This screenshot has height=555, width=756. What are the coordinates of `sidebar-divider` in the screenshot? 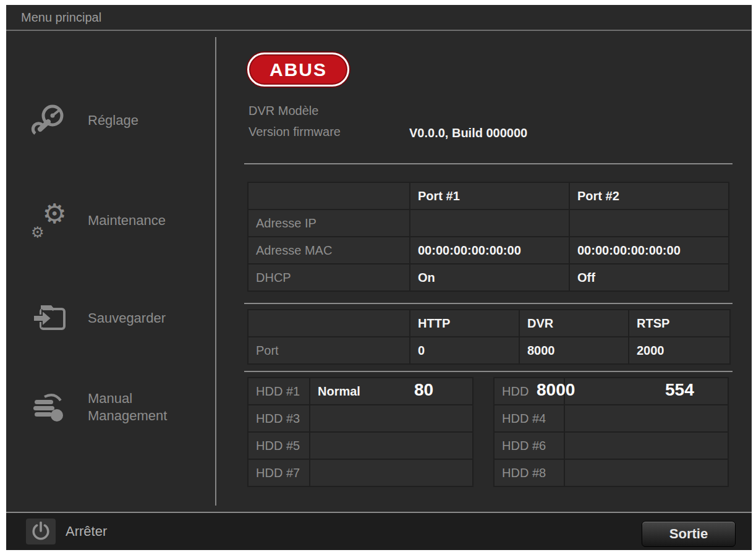 It's located at (216, 271).